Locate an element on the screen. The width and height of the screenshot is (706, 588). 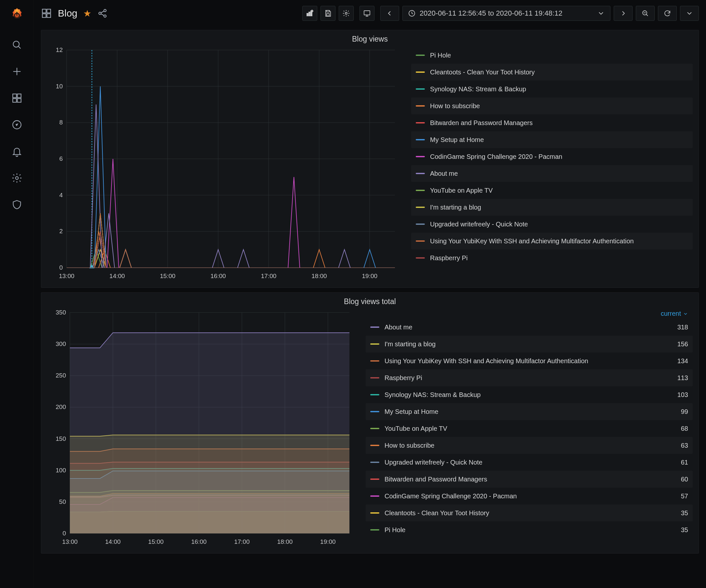
legend-item: Synology NAS: Stream & Backup103 is located at coordinates (529, 395).